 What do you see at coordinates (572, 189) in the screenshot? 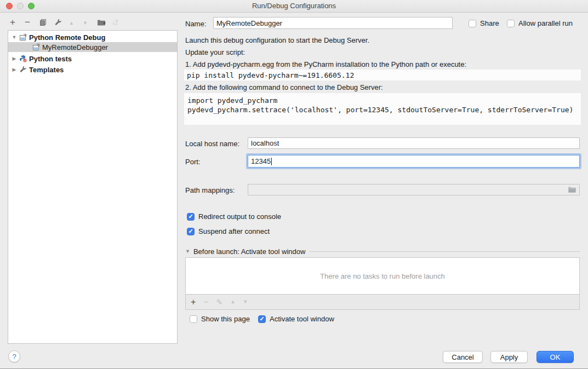
I see `browse-folder-icon` at bounding box center [572, 189].